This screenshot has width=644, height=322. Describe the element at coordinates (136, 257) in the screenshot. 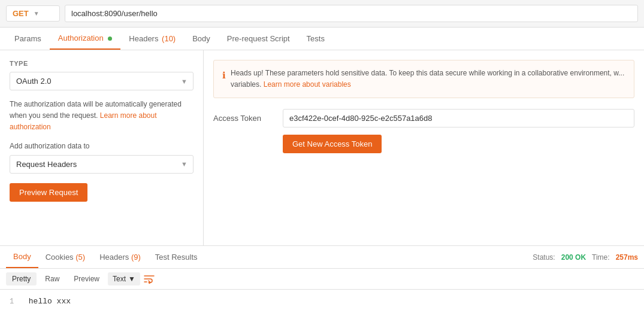

I see `response-headers-badge: (9)` at that location.